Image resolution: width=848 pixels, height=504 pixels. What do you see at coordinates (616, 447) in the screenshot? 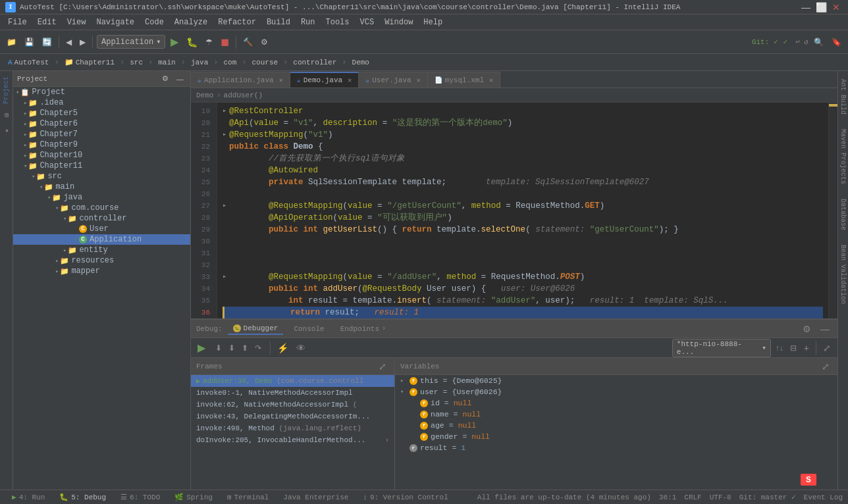
I see `var-result: r result = 1` at bounding box center [616, 447].